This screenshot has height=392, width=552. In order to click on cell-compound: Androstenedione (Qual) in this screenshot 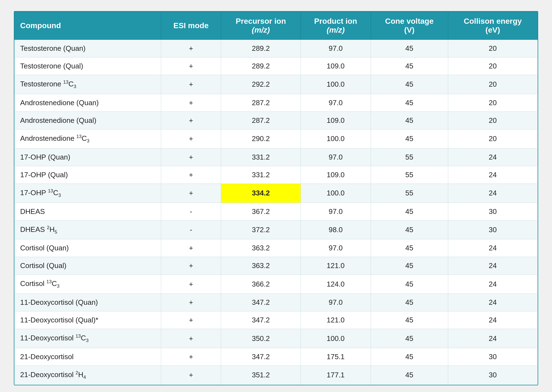, I will do `click(88, 120)`.